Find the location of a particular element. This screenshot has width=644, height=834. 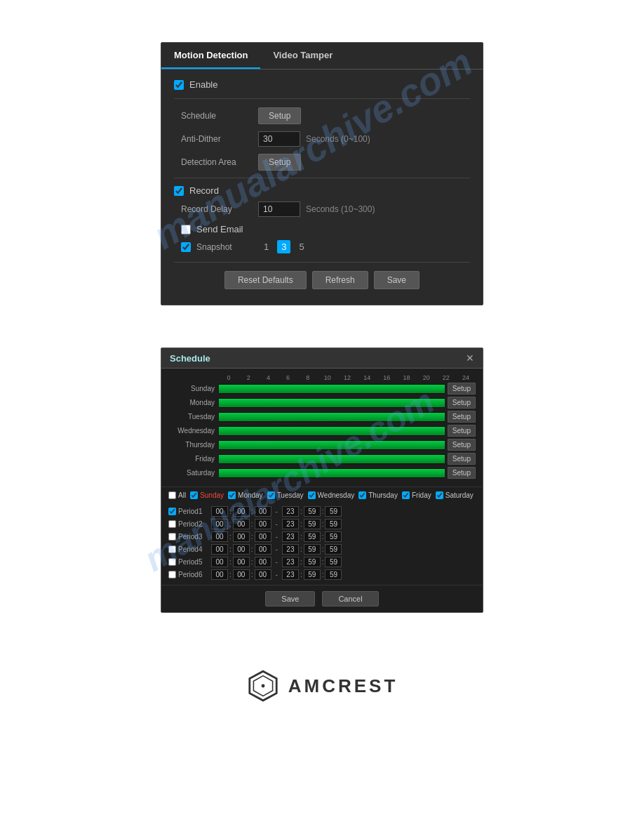

period1-start-m is located at coordinates (241, 511).